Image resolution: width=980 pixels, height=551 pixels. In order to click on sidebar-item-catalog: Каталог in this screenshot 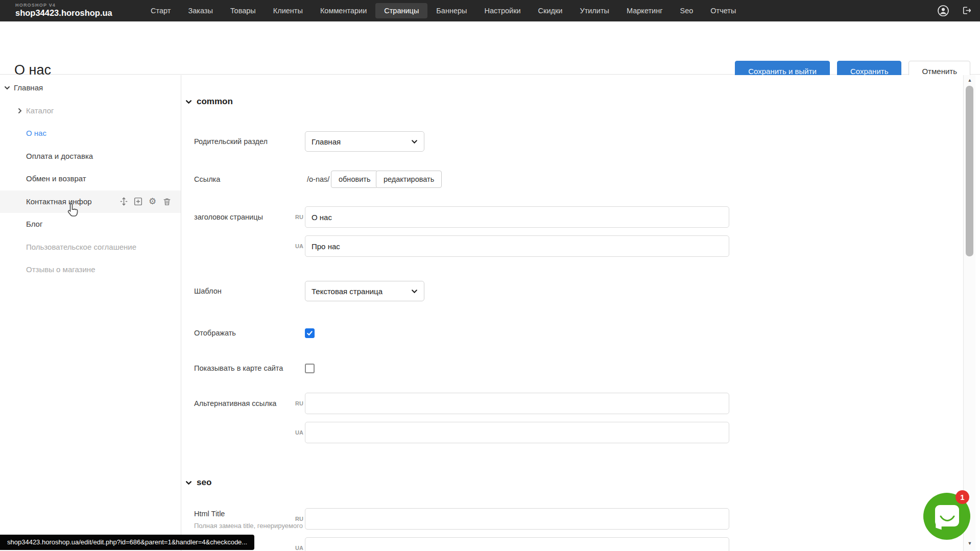, I will do `click(90, 111)`.